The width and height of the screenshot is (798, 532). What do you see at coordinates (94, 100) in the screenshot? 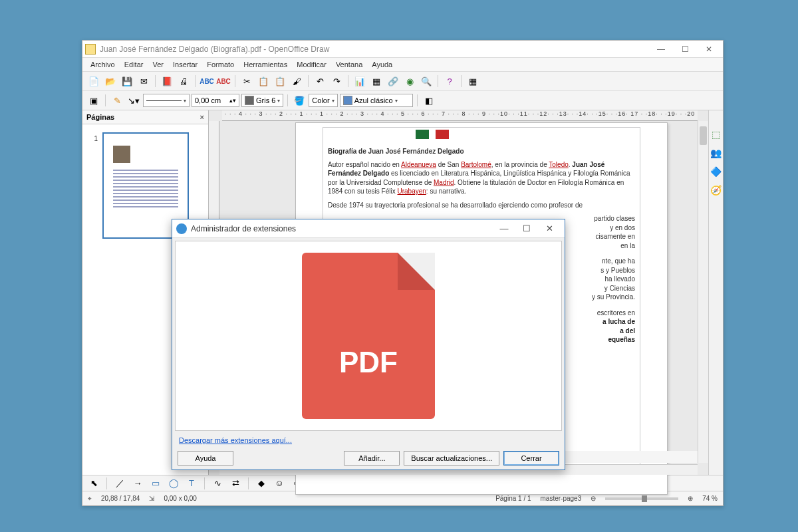
I see `window-tile-icon: ▣` at bounding box center [94, 100].